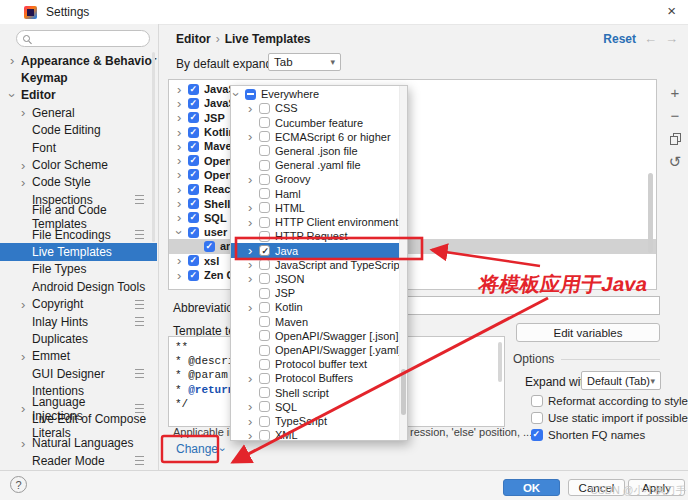 This screenshot has width=688, height=500. What do you see at coordinates (404, 392) in the screenshot?
I see `popup-scrollbar` at bounding box center [404, 392].